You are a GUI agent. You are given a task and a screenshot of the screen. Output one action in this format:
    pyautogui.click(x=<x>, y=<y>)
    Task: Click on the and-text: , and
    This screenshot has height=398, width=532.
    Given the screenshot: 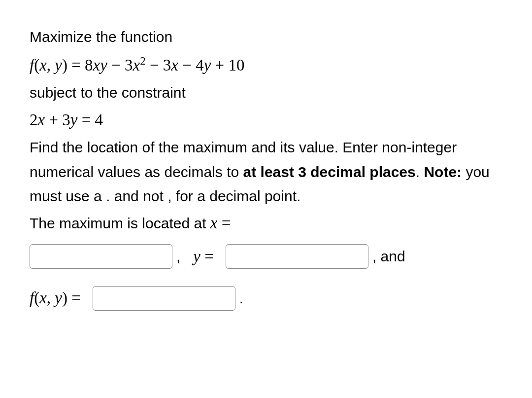 What is the action you would take?
    pyautogui.click(x=389, y=256)
    